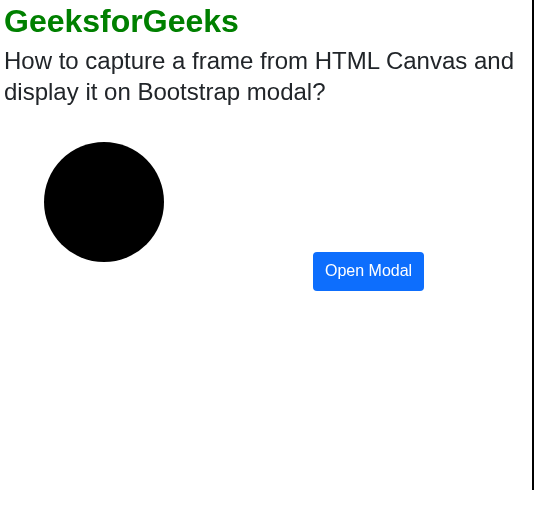  What do you see at coordinates (104, 202) in the screenshot?
I see `canvas-circle` at bounding box center [104, 202].